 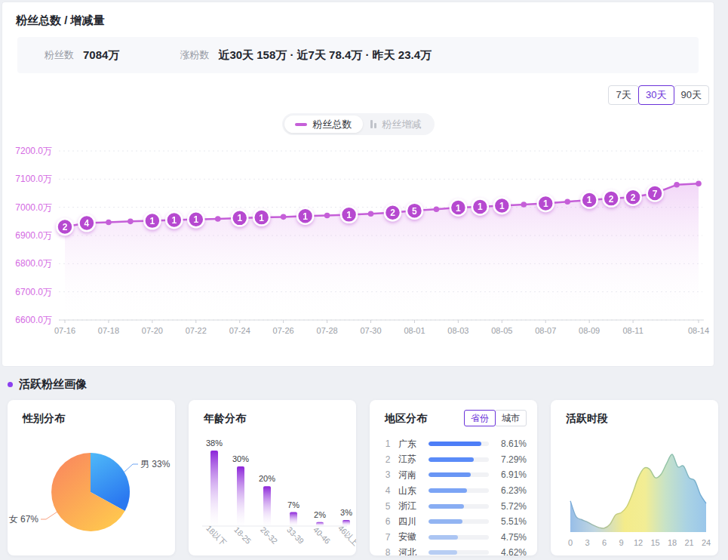 What do you see at coordinates (284, 331) in the screenshot?
I see `svg-text: 07-26` at bounding box center [284, 331].